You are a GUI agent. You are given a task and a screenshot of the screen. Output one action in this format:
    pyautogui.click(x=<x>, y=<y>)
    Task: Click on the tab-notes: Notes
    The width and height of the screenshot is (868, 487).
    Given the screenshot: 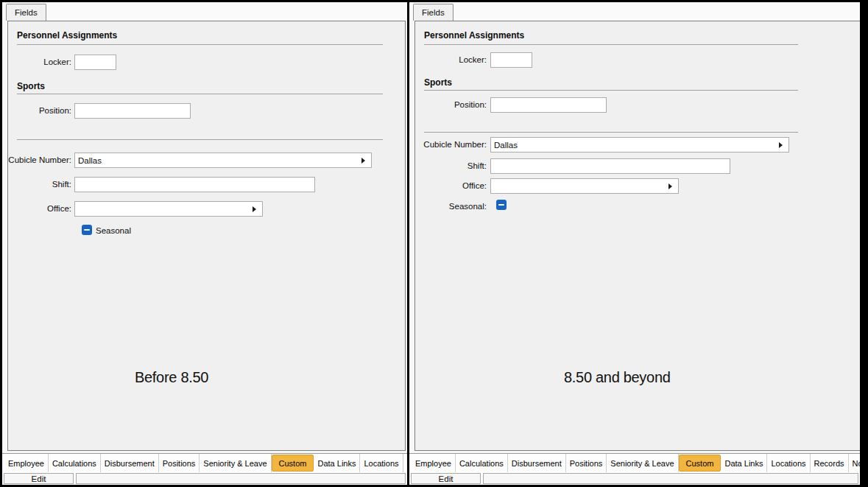 What is the action you would take?
    pyautogui.click(x=854, y=463)
    